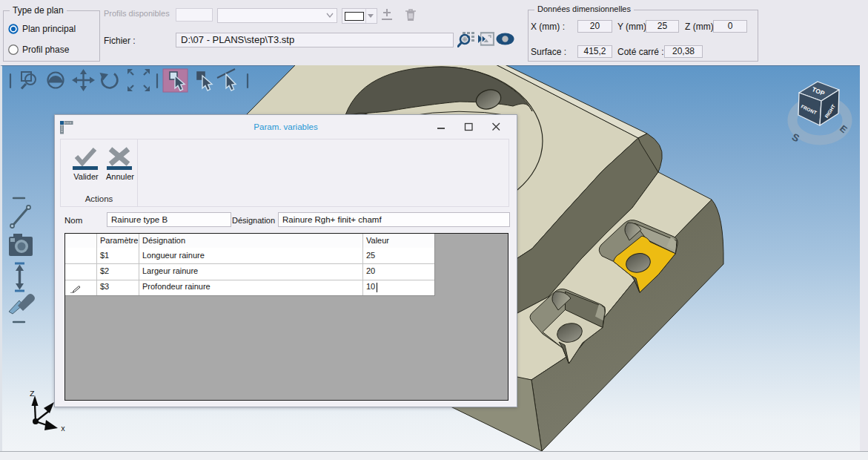  Describe the element at coordinates (33, 394) in the screenshot. I see `svg-text: Z` at that location.